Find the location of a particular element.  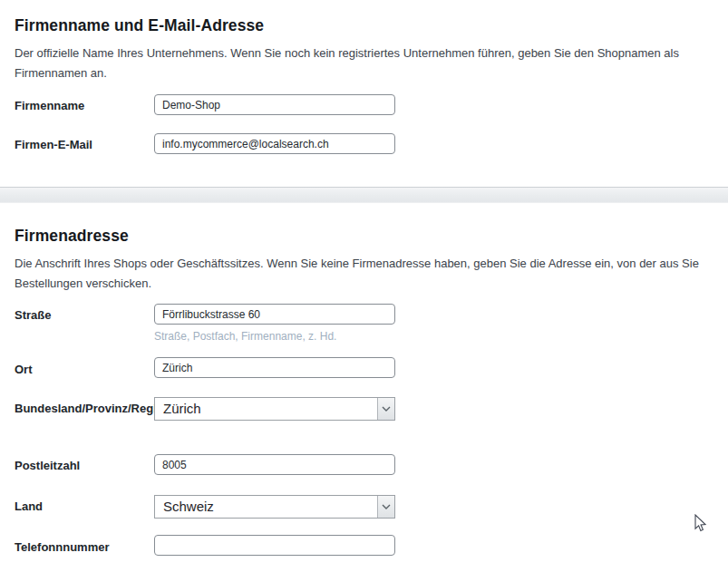

mouse-cursor-icon is located at coordinates (701, 526).